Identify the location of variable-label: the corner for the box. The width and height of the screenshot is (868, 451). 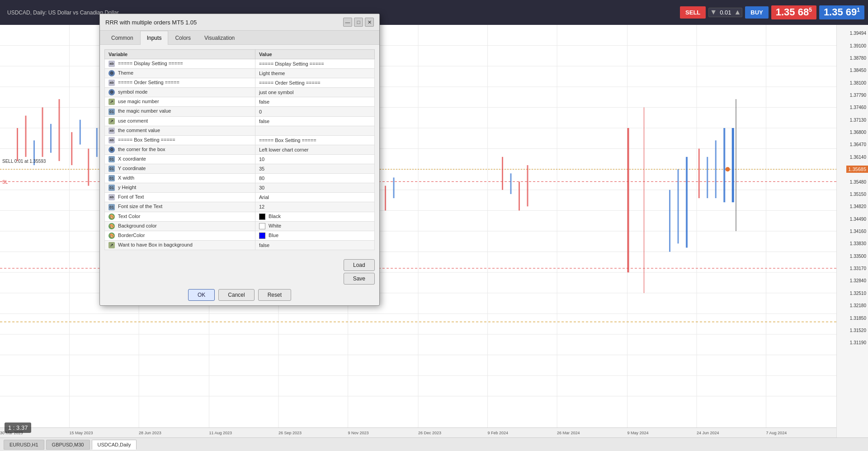
(142, 149).